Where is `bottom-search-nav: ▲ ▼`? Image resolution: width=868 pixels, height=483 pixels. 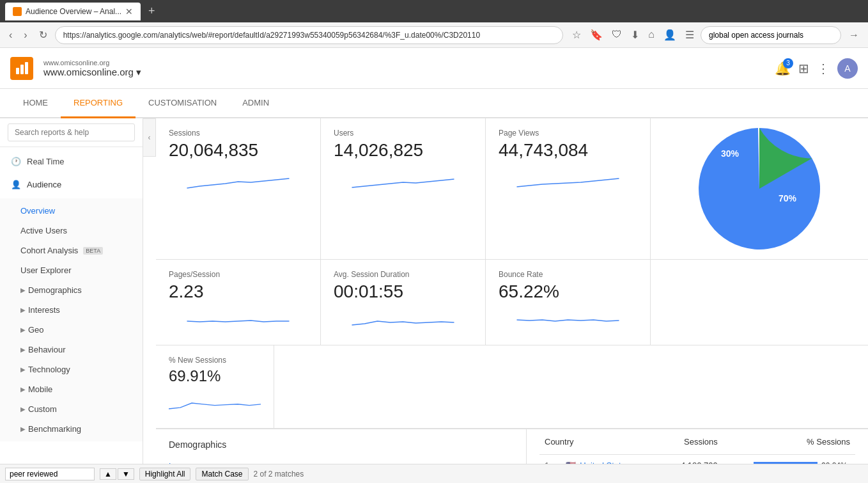 bottom-search-nav: ▲ ▼ is located at coordinates (117, 474).